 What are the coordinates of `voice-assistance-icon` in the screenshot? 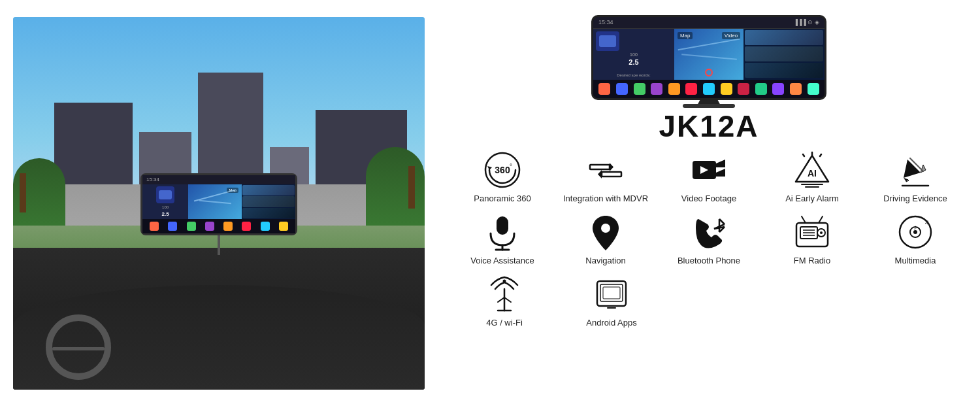 It's located at (502, 232).